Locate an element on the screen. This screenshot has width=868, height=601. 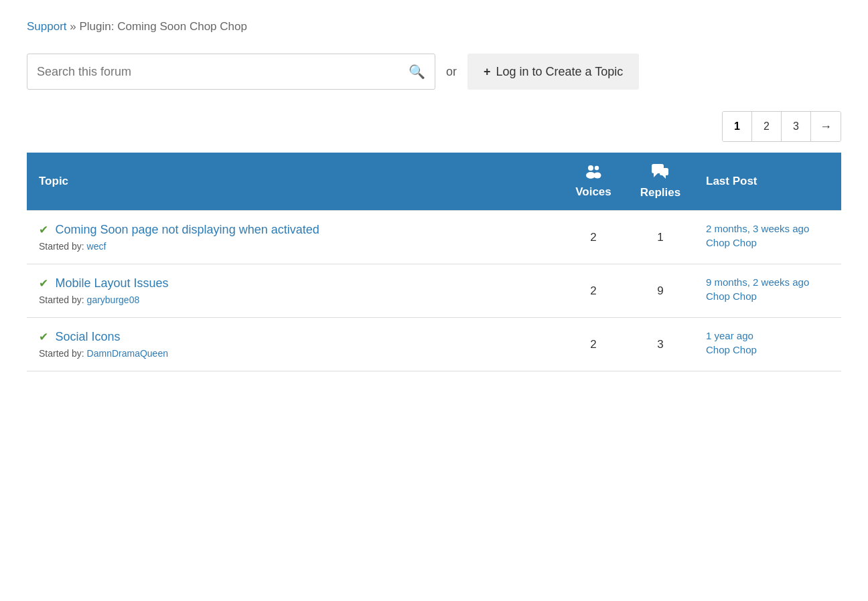
last-post-cell: 1 year ago Chop Chop is located at coordinates (768, 345).